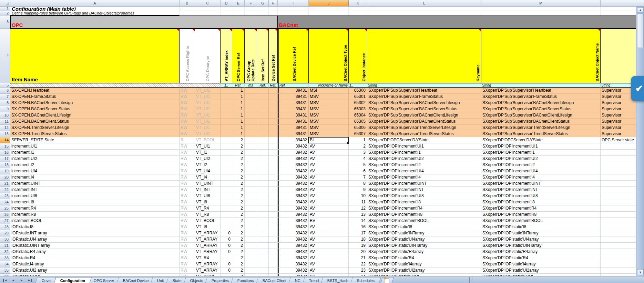 The image size is (644, 283). Describe the element at coordinates (5, 202) in the screenshot. I see `row-header-24: 24` at that location.